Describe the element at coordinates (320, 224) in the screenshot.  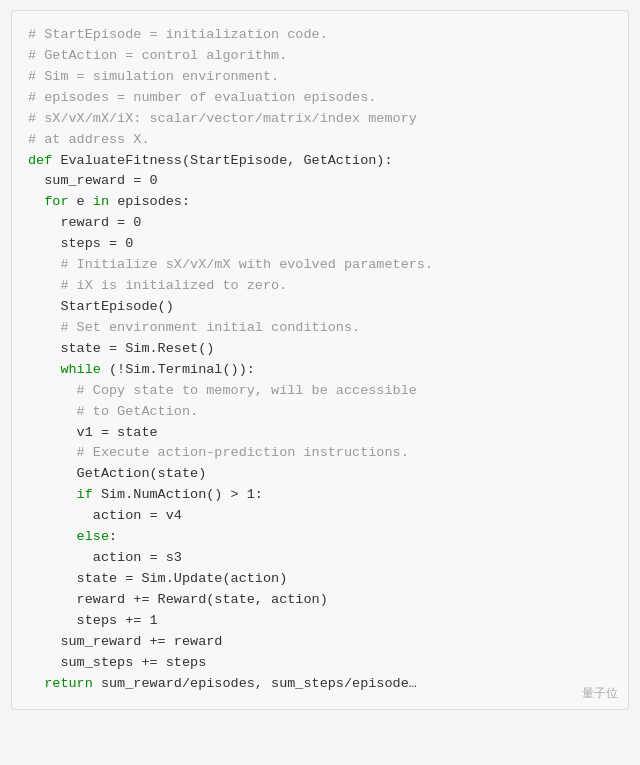
I see `code-line-10: reward = 0` at that location.